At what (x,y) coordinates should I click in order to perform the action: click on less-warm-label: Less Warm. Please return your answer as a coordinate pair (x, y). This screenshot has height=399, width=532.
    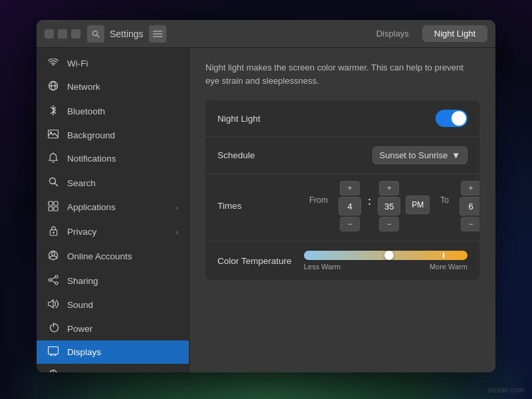
    Looking at the image, I should click on (322, 267).